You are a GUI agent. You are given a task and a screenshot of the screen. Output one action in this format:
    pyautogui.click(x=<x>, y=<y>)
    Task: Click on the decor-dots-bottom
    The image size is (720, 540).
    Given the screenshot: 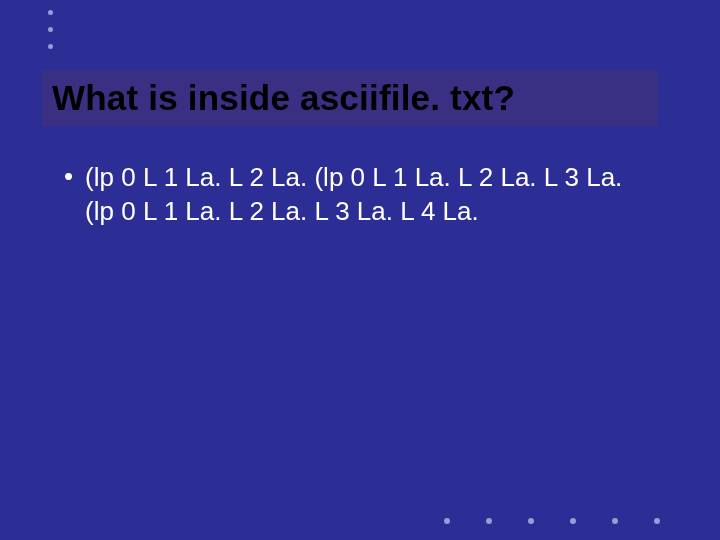 What is the action you would take?
    pyautogui.click(x=552, y=521)
    